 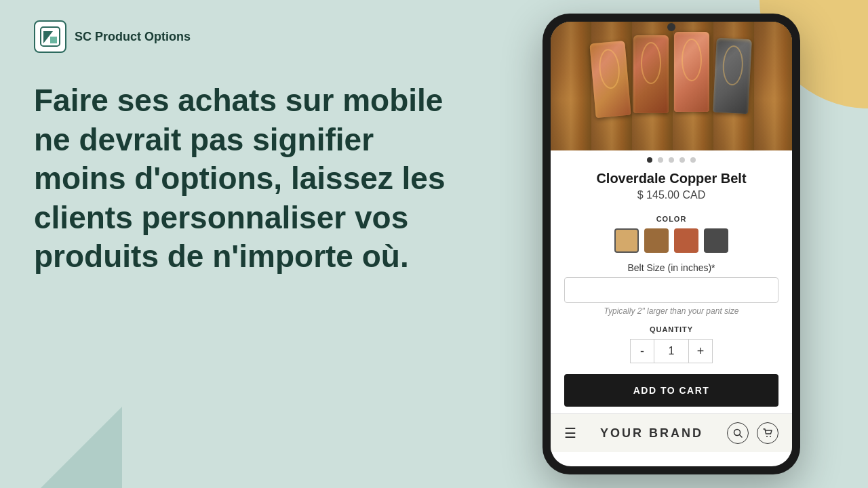 I want to click on quantity-section: QUANTITY - 1 +, so click(x=671, y=344).